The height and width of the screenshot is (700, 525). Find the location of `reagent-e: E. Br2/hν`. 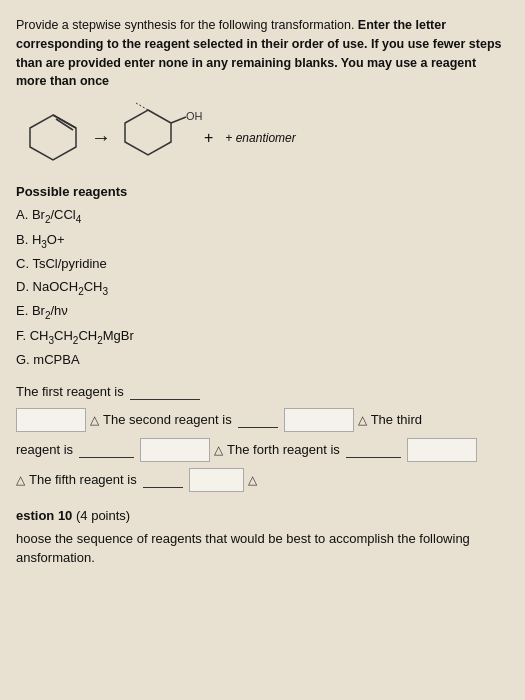

reagent-e: E. Br2/hν is located at coordinates (262, 312).